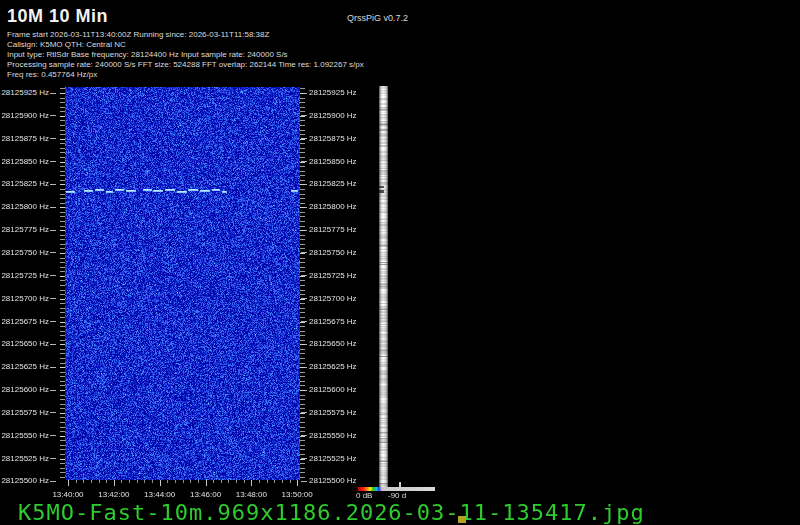 The width and height of the screenshot is (800, 525). What do you see at coordinates (333, 93) in the screenshot?
I see `freq-tick-label: 28125925 Hz` at bounding box center [333, 93].